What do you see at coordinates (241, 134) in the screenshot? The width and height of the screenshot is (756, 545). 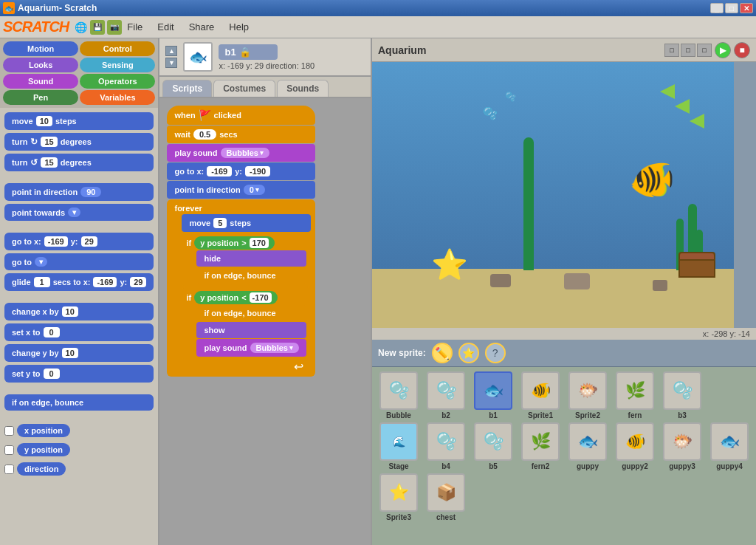 I see `wait-block: wait 0.5 secs` at bounding box center [241, 134].